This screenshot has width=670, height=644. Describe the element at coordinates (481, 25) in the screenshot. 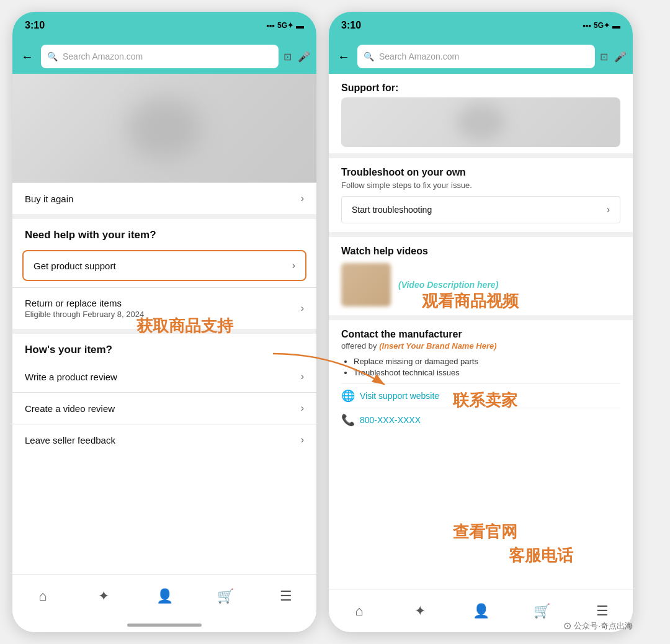

I see `right-status-bar: 3:10 ▪▪▪ 5G✦ ▬` at that location.